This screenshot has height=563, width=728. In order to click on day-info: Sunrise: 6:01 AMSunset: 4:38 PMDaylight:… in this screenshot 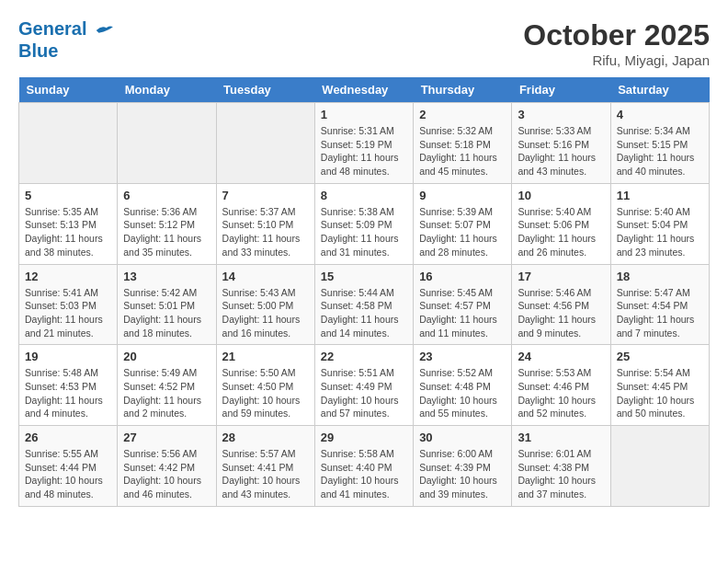, I will do `click(561, 475)`.